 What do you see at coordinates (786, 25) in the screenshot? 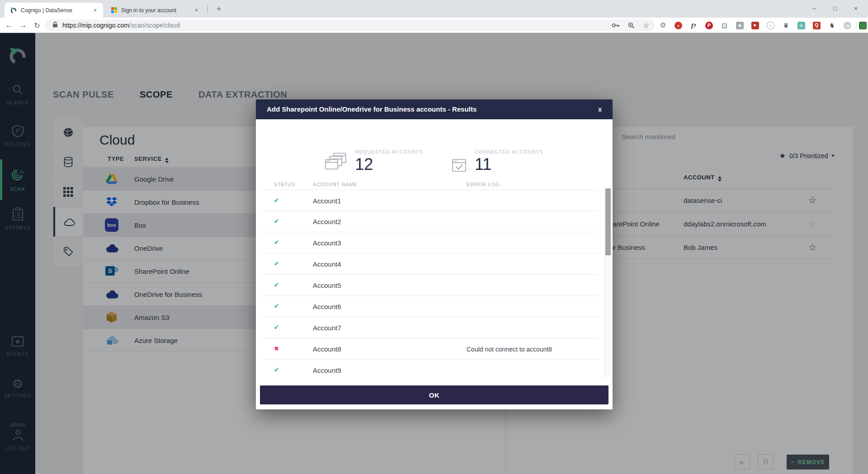
I see `grabber-extension-icon: ♛` at bounding box center [786, 25].